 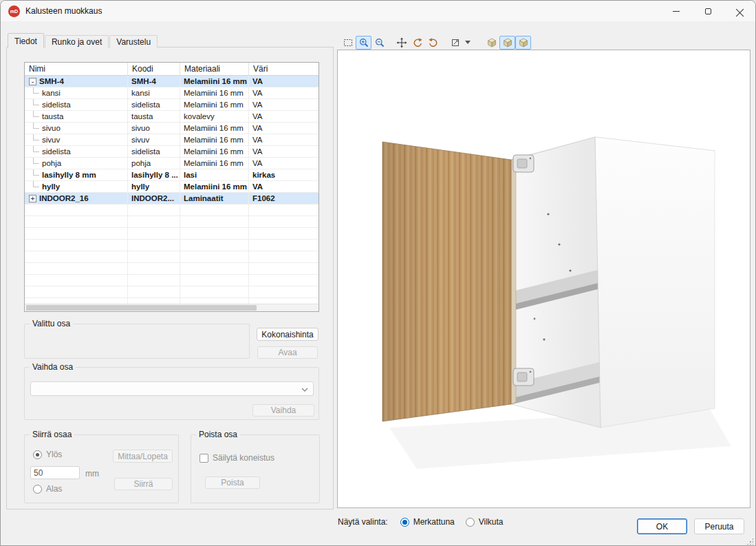 I want to click on view-mode-3-icon, so click(x=523, y=43).